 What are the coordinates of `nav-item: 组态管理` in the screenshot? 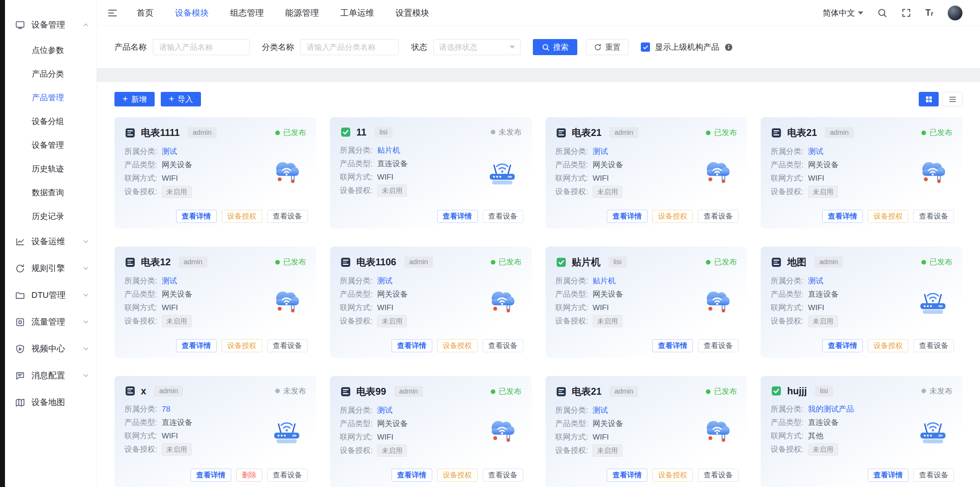 It's located at (247, 13).